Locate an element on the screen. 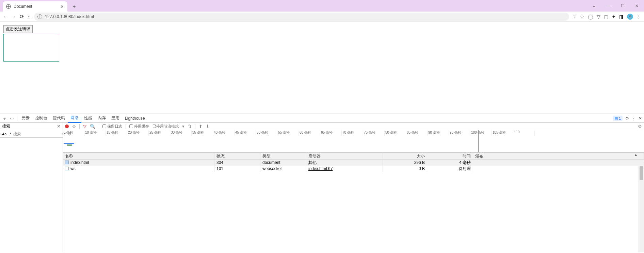 This screenshot has width=644, height=253. timeline-tick: 110 is located at coordinates (524, 133).